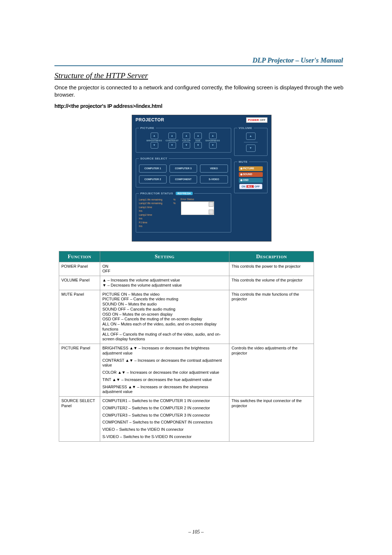 The width and height of the screenshot is (392, 555). Describe the element at coordinates (172, 145) in the screenshot. I see `contrast-down-button: ▼` at that location.